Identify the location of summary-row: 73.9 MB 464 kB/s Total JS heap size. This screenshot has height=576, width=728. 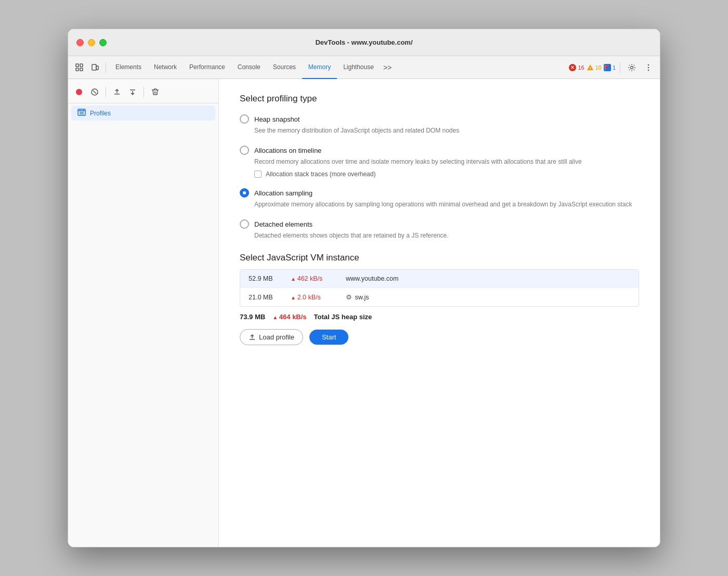
(439, 315).